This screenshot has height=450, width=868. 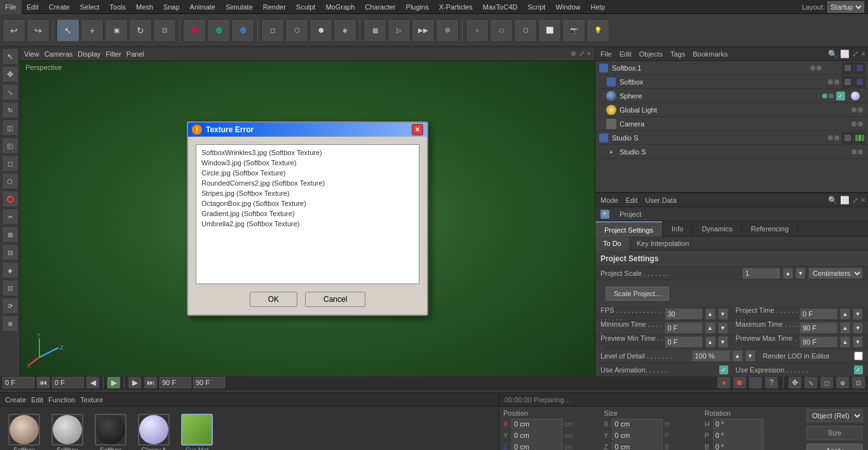 I want to click on menu-file: File, so click(x=11, y=7).